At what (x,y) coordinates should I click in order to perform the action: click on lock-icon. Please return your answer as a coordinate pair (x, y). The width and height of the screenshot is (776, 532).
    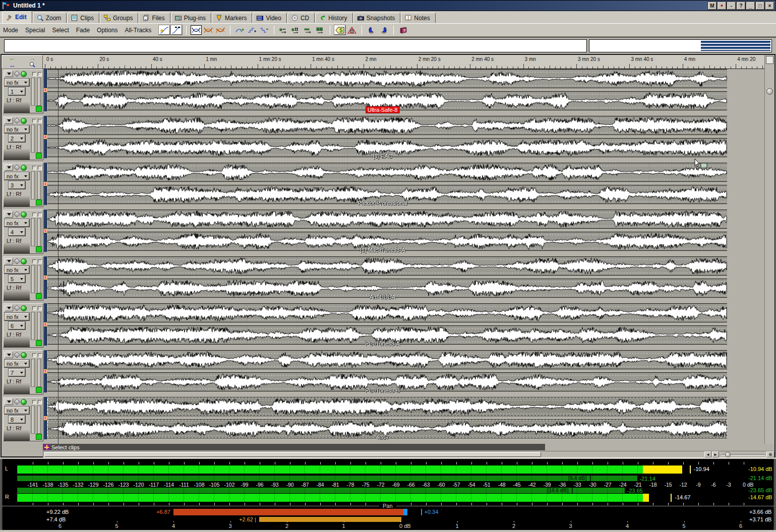
    Looking at the image, I should click on (352, 30).